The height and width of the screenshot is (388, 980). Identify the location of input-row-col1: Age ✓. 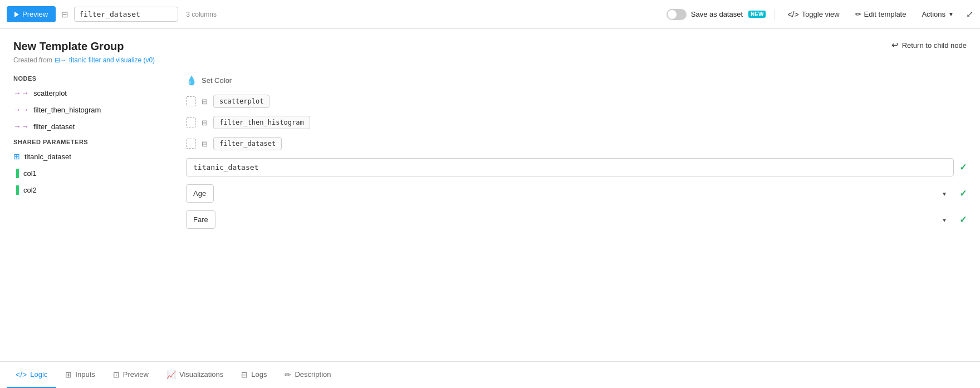
(576, 194).